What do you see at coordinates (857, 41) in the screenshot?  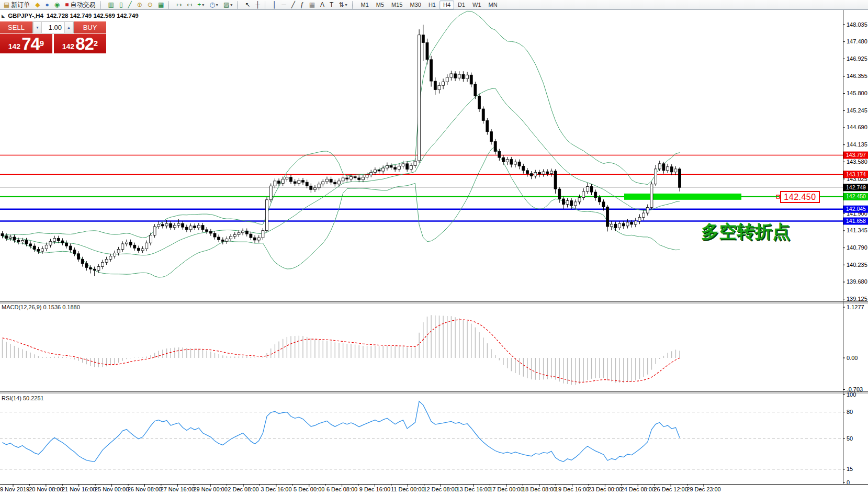 I see `svg-text: 147.480` at bounding box center [857, 41].